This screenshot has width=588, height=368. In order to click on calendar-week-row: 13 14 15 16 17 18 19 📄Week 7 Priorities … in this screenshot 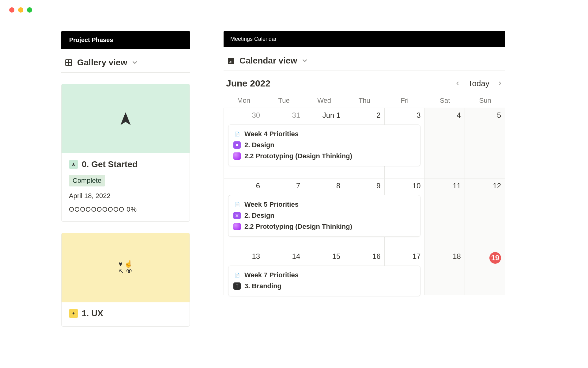, I will do `click(364, 272)`.